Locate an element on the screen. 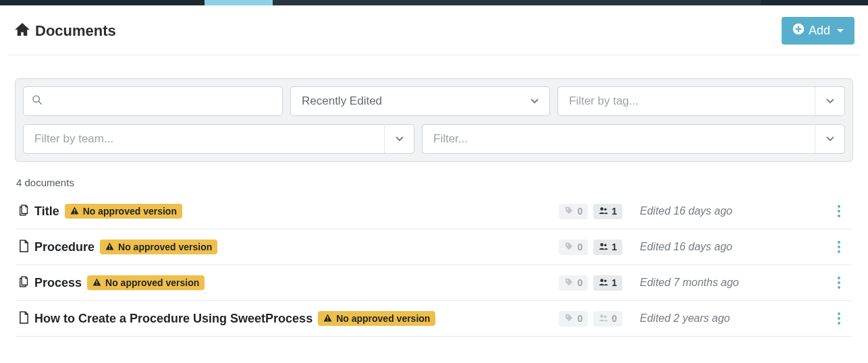  document-name-cell: ProcedureNo approved version is located at coordinates (289, 247).